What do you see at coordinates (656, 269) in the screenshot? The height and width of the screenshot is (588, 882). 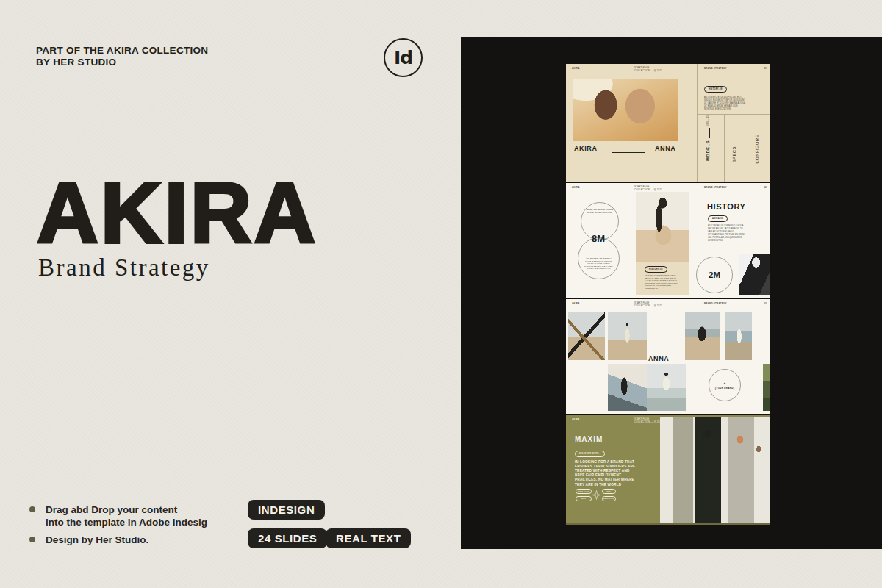 I see `slide2-history-pill: HISTORY-09` at bounding box center [656, 269].